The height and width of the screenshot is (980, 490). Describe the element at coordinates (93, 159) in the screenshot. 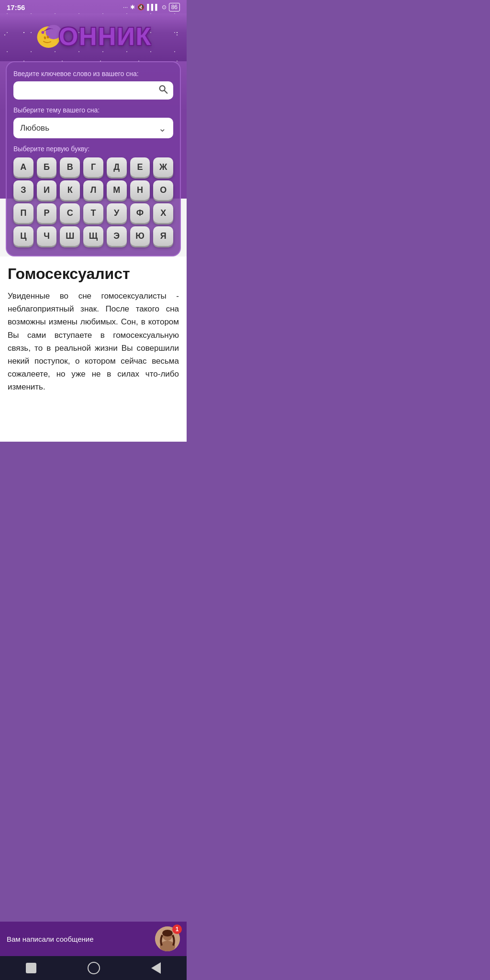

I see `search-panel: Введите ключевое слово из вашего сна: Вы…` at that location.